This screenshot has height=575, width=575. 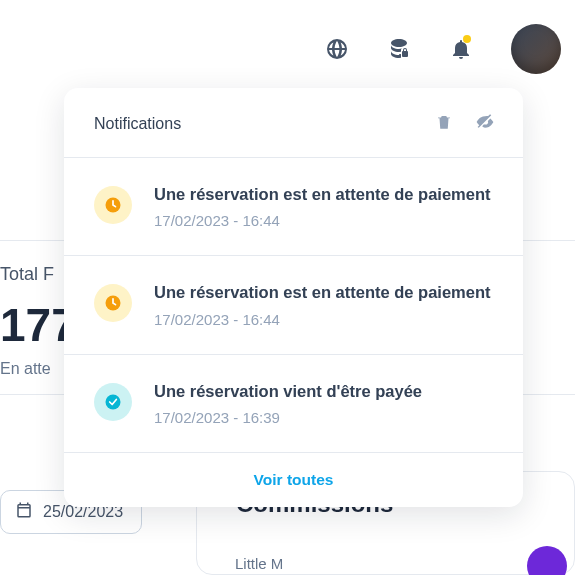 What do you see at coordinates (24, 512) in the screenshot?
I see `calendar-icon` at bounding box center [24, 512].